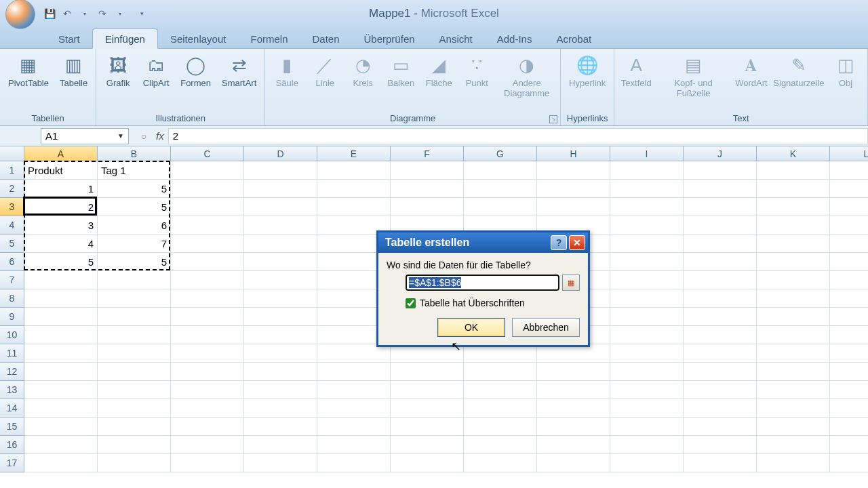 Image resolution: width=868 pixels, height=488 pixels. What do you see at coordinates (559, 243) in the screenshot?
I see `help-icon: ?` at bounding box center [559, 243].